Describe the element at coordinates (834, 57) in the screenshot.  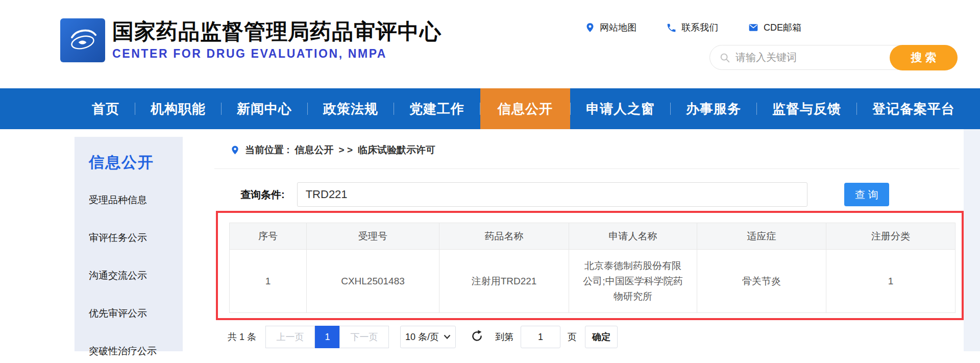
I see `site-search: 搜索` at that location.